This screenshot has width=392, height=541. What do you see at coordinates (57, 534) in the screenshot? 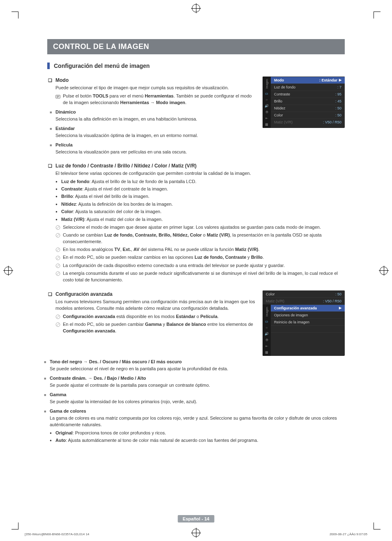
I see `footer-left: [350-Weuro]BN68-BN68-02357A-02L014 14` at bounding box center [57, 534].